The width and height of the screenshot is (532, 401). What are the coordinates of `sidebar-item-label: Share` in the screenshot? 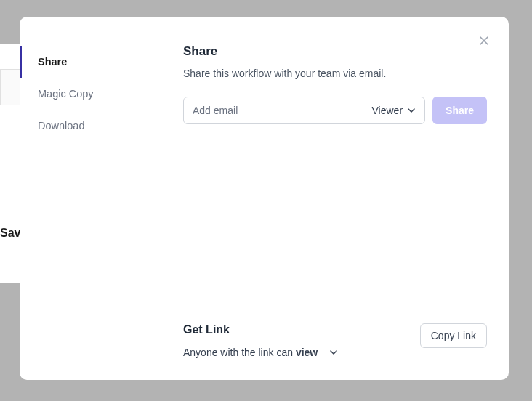 It's located at (52, 62).